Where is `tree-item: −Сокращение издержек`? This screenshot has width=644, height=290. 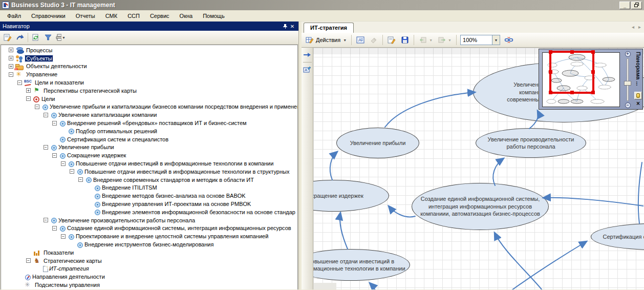 tree-item: −Сокращение издержек is located at coordinates (149, 155).